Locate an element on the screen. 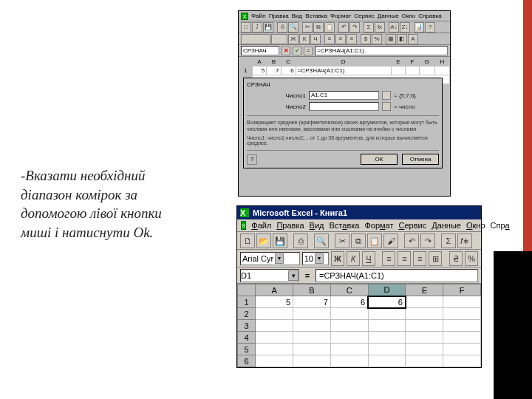 This screenshot has height=399, width=532. cell-D1: 6 is located at coordinates (387, 302).